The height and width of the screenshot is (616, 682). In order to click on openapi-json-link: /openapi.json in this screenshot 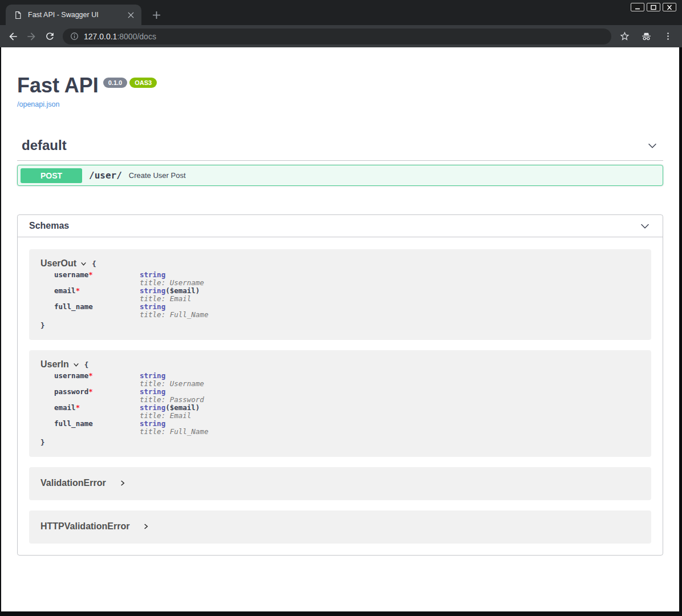, I will do `click(340, 104)`.